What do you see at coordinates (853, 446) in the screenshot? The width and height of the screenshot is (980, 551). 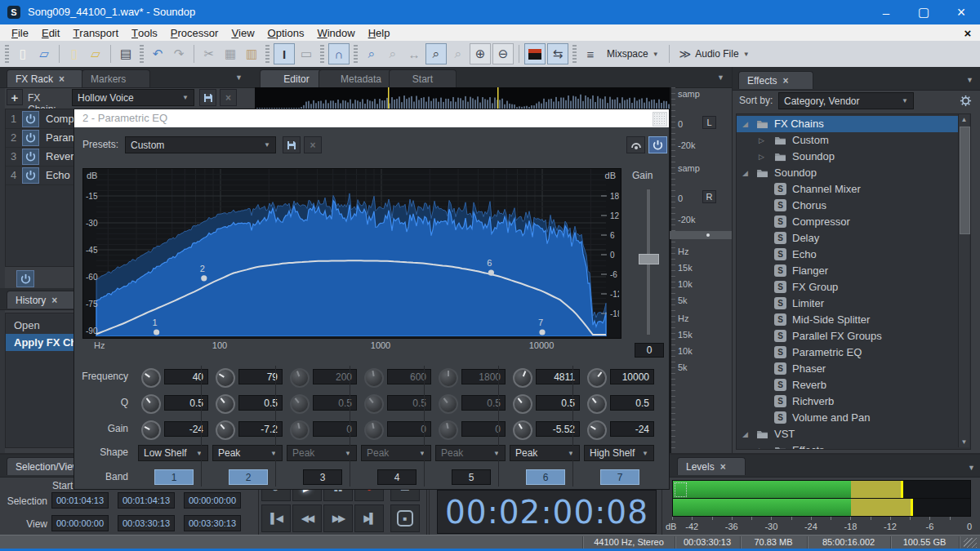 I see `tree-item-effects: ▷Effects` at bounding box center [853, 446].